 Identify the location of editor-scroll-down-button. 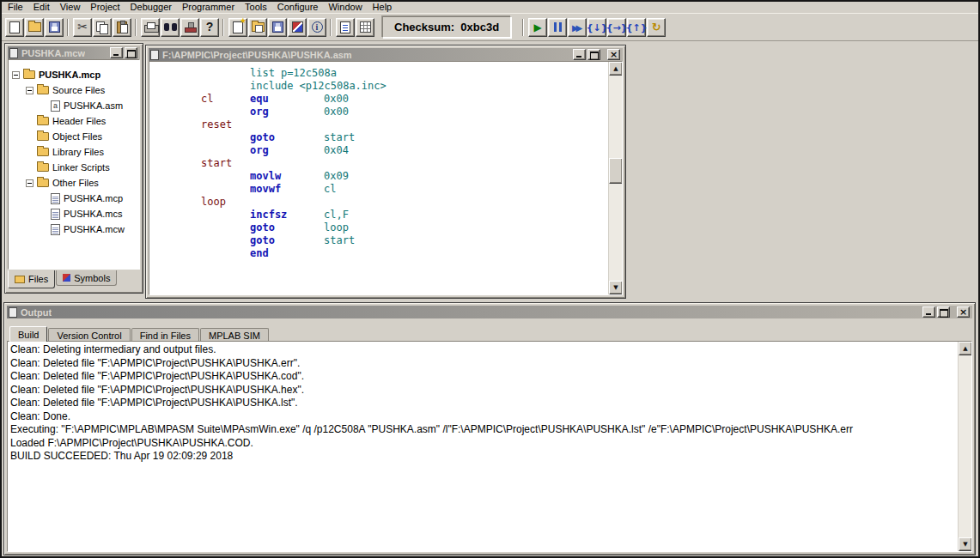
(616, 288).